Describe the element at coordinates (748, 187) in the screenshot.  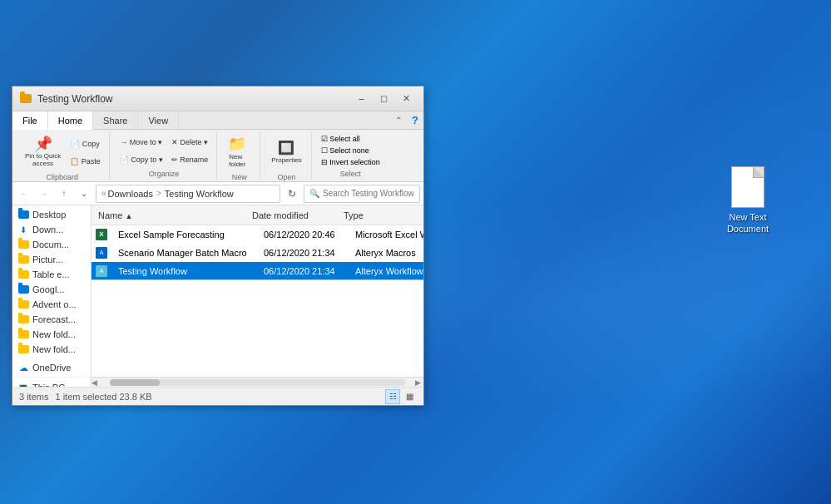
I see `text-document-icon` at that location.